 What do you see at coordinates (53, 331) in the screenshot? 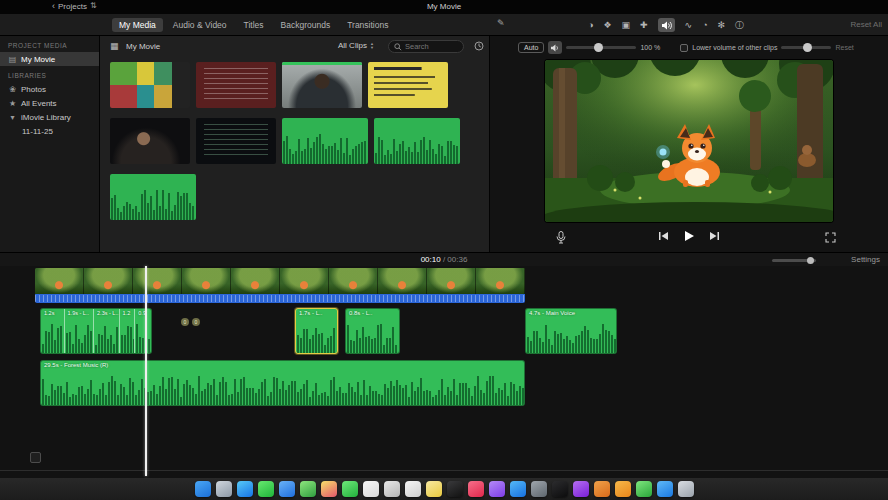
I see `audio-clip-segment: 1.2s` at bounding box center [53, 331].